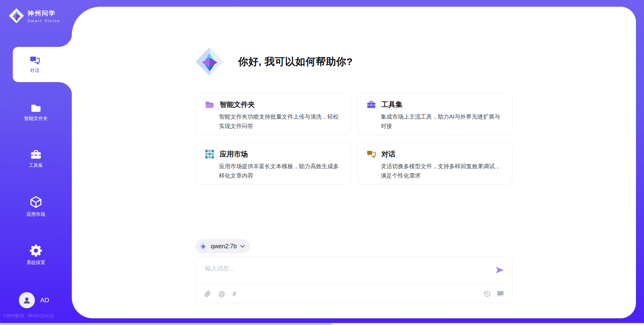 This screenshot has height=325, width=644. What do you see at coordinates (36, 166) in the screenshot?
I see `sidebar-item-label: 工具集` at bounding box center [36, 166].